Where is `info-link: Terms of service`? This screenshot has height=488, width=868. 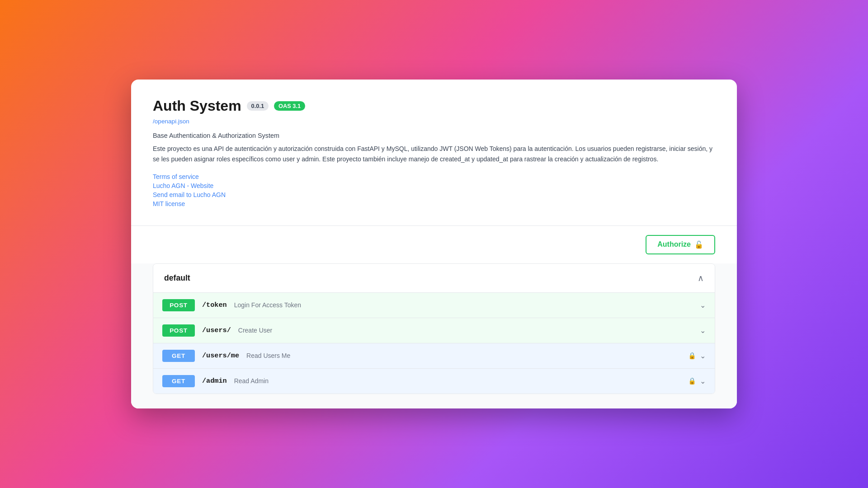
info-link: Terms of service is located at coordinates (434, 177).